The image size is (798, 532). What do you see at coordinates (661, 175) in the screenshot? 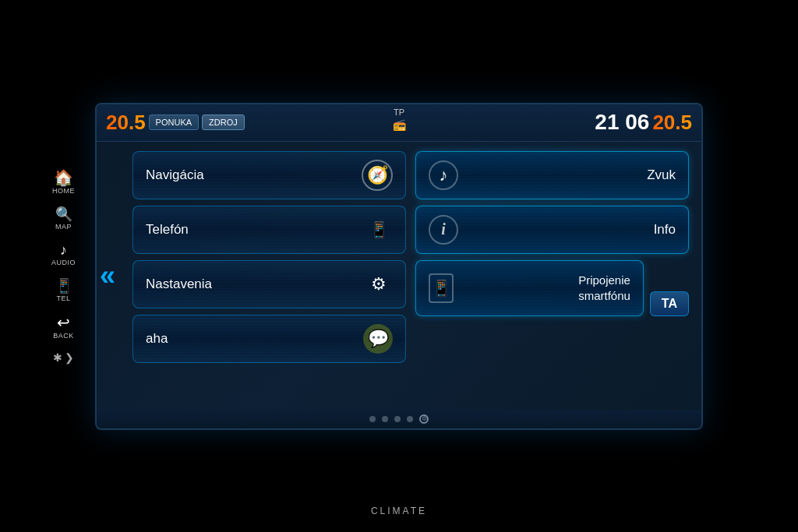
I see `zvuk-label: Zvuk` at bounding box center [661, 175].